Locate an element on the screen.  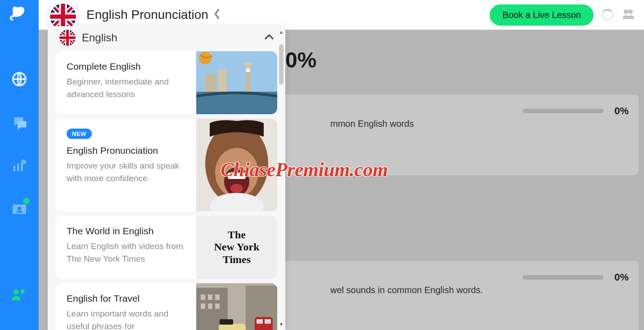
profile-icon is located at coordinates (628, 15).